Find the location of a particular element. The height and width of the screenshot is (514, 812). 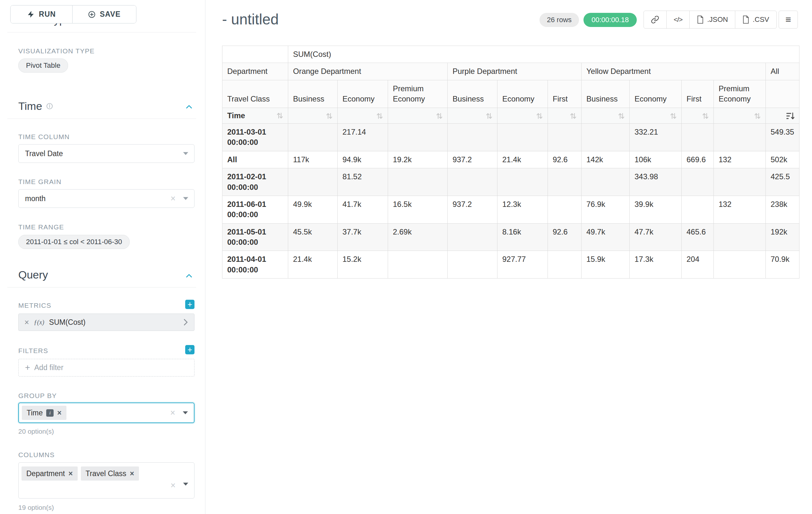

query-section-heading: Query is located at coordinates (33, 275).